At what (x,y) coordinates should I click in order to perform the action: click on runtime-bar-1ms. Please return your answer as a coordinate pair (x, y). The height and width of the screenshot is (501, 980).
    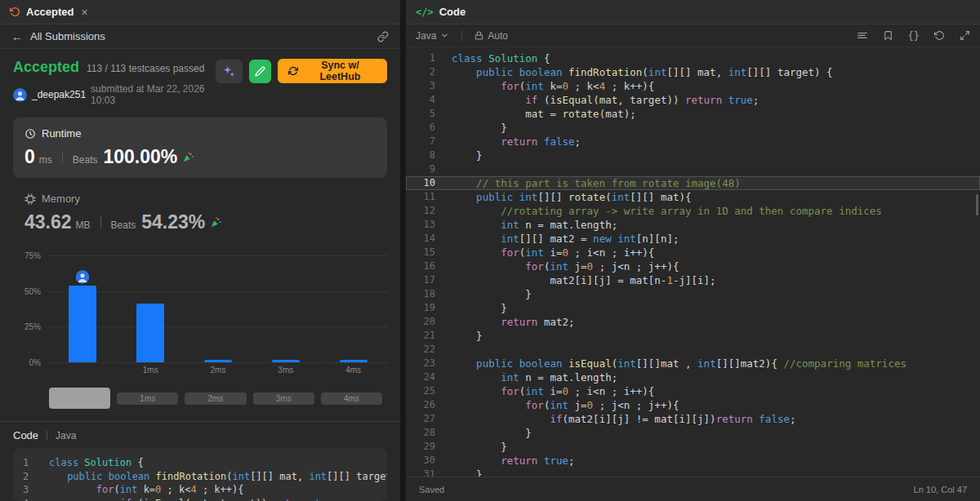
    Looking at the image, I should click on (150, 333).